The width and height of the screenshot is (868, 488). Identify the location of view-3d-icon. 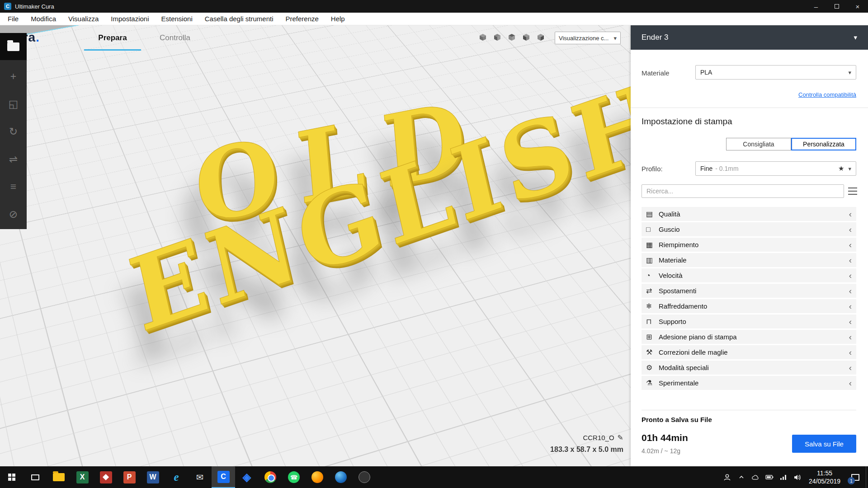
(483, 38).